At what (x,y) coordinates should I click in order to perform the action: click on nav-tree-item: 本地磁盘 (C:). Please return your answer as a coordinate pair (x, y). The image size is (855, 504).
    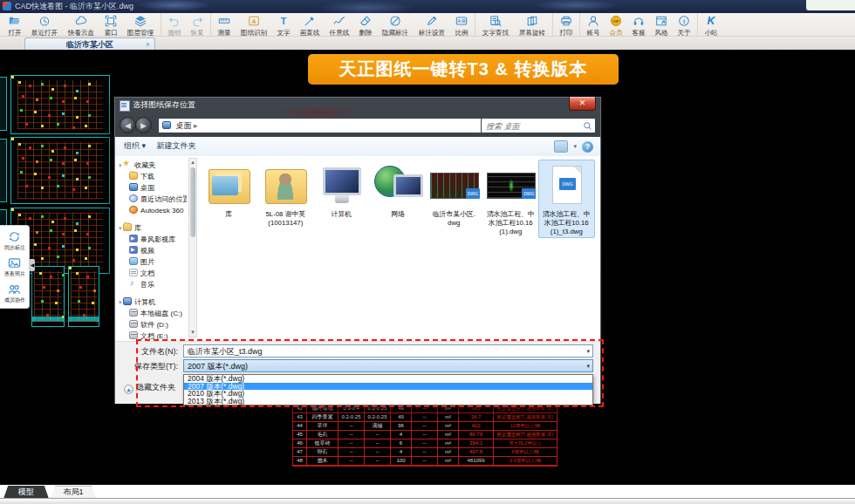
    Looking at the image, I should click on (152, 314).